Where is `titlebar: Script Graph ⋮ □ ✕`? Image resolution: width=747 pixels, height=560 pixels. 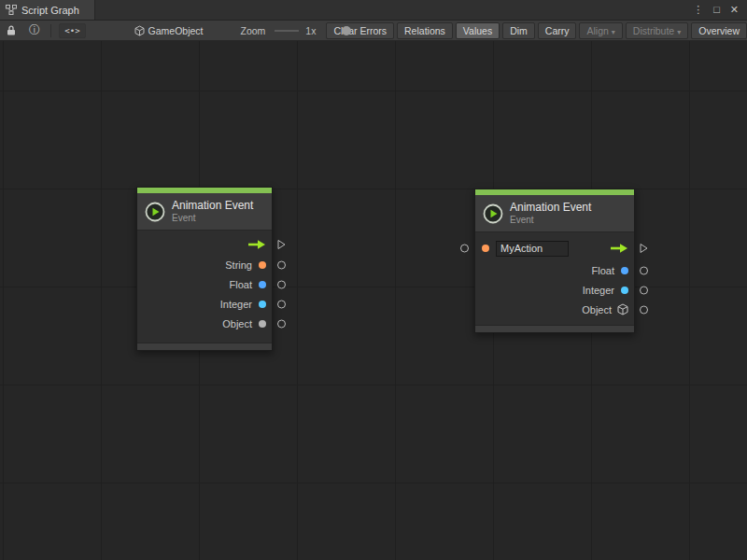
titlebar: Script Graph ⋮ □ ✕ is located at coordinates (374, 10).